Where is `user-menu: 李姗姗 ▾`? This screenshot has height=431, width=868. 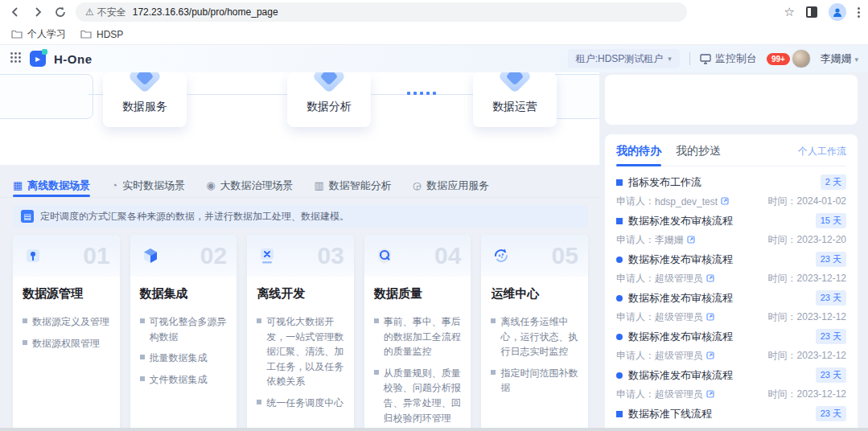 user-menu: 李姗姗 ▾ is located at coordinates (840, 59).